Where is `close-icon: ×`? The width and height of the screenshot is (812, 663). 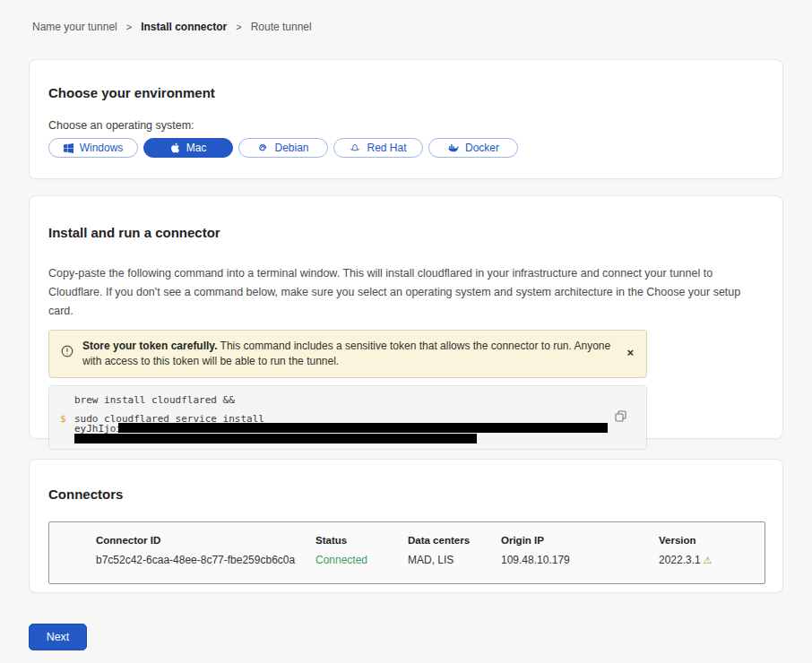 close-icon: × is located at coordinates (630, 353).